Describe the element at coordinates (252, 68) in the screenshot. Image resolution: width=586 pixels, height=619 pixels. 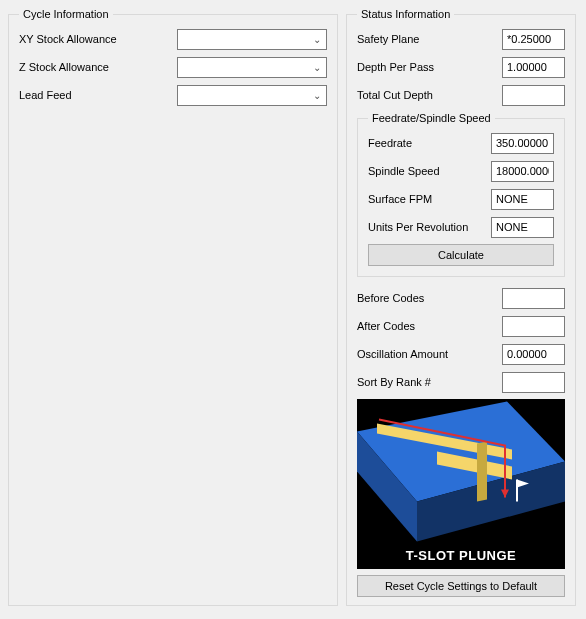
I see `z-stock-combo: ⌄` at that location.